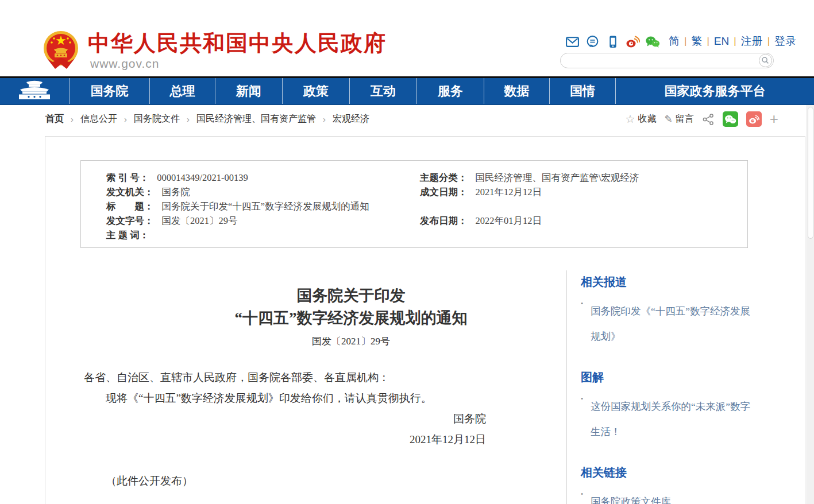 Image resolution: width=814 pixels, height=504 pixels. I want to click on sidebar-link-infographic: • 这份国家规划关系你的“未来派”数字生活！, so click(667, 419).